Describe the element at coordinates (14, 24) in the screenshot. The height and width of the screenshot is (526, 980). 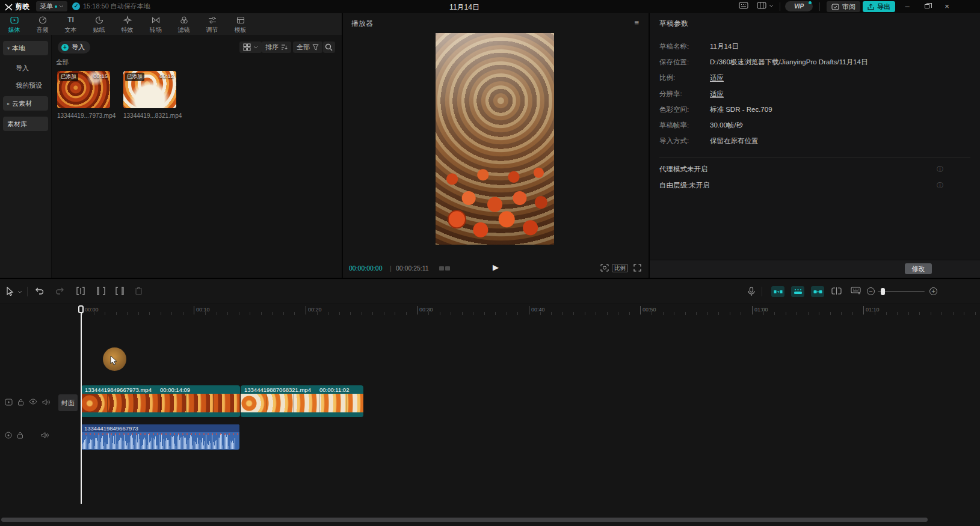
I see `tab-media: 媒体` at that location.